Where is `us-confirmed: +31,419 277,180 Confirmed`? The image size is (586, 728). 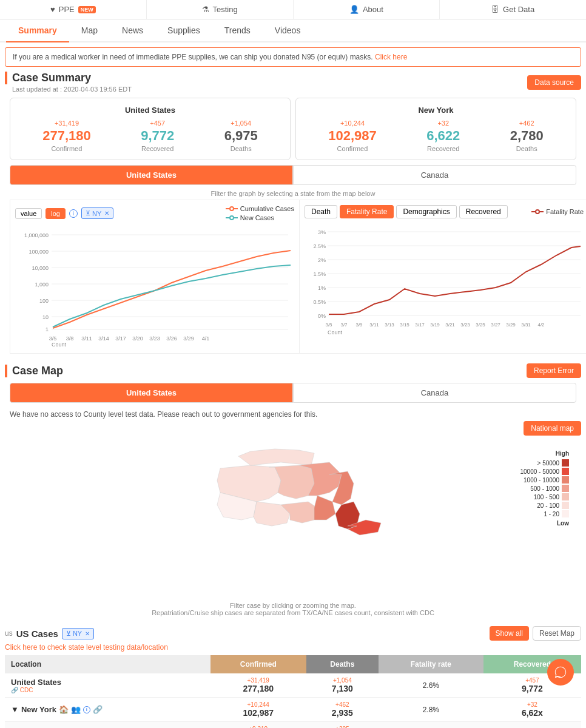 us-confirmed: +31,419 277,180 Confirmed is located at coordinates (67, 136).